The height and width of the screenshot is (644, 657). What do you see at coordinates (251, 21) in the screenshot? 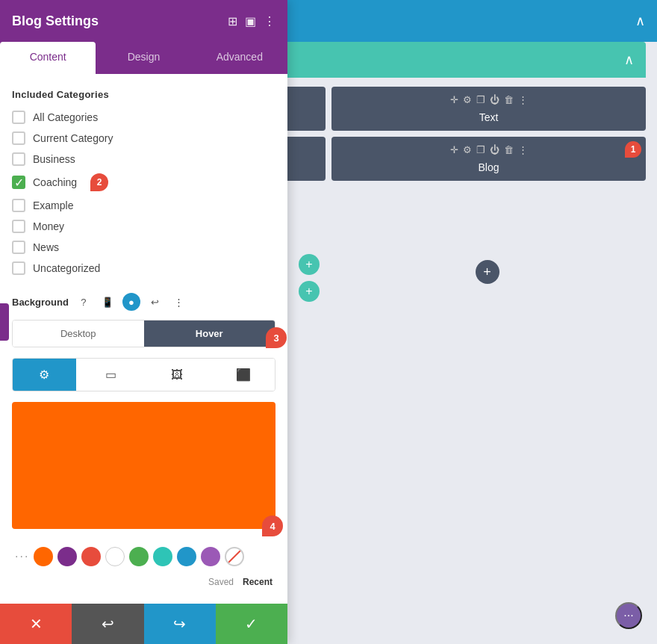
I see `layout-icon: ▣` at bounding box center [251, 21].